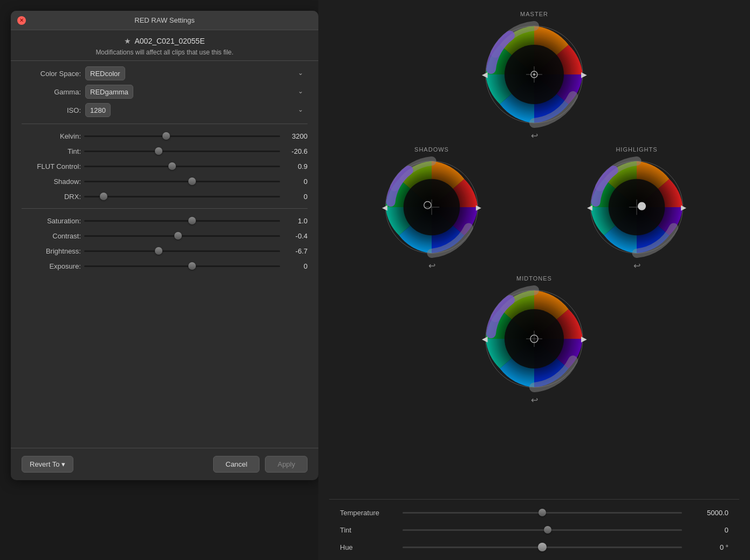 The height and width of the screenshot is (560, 750). I want to click on tint-bottom-track, so click(542, 530).